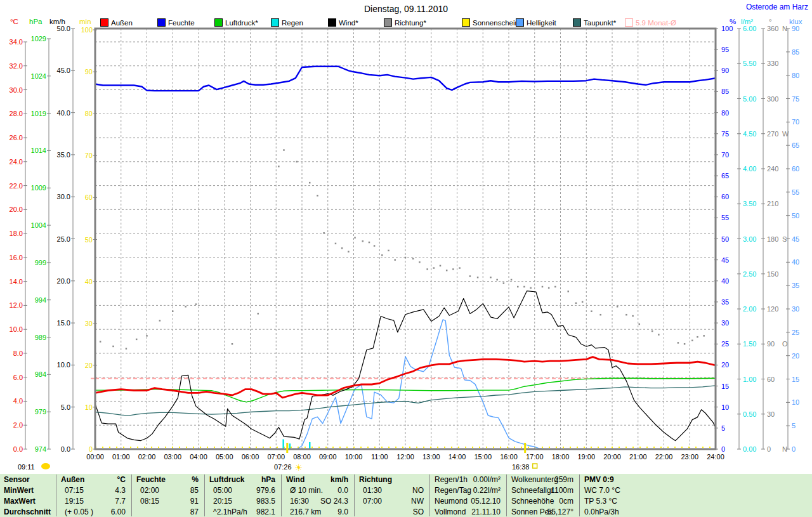 This screenshot has width=812, height=517. What do you see at coordinates (16, 114) in the screenshot?
I see `axis-tick-label: 28.0` at bounding box center [16, 114].